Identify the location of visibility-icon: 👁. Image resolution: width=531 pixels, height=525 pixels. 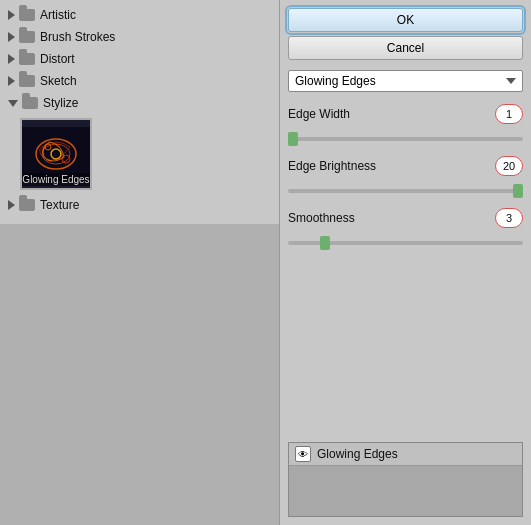
(303, 454).